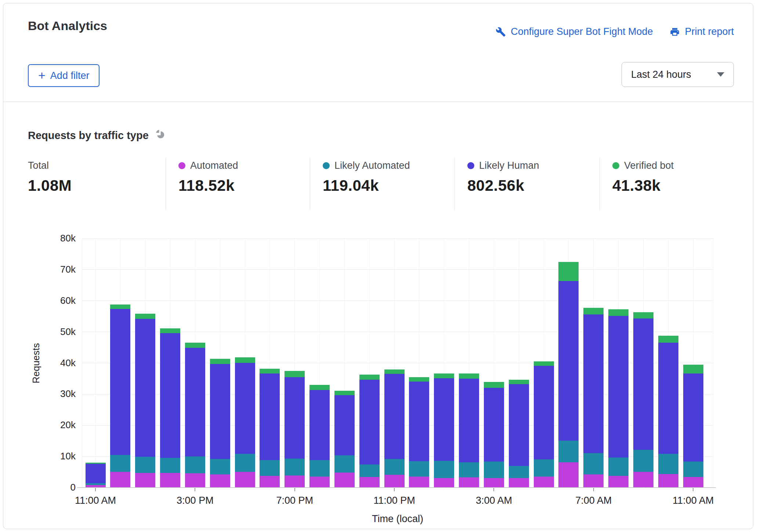 The width and height of the screenshot is (757, 532). Describe the element at coordinates (62, 238) in the screenshot. I see `y-tick-label: 80k` at that location.